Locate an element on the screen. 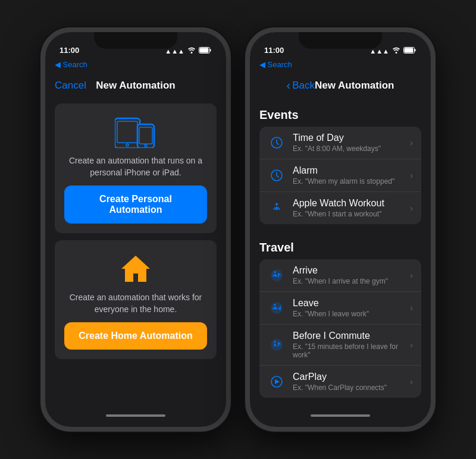 This screenshot has height=459, width=476. leave-text: Leave Ex. "When I leave work" is located at coordinates (349, 308).